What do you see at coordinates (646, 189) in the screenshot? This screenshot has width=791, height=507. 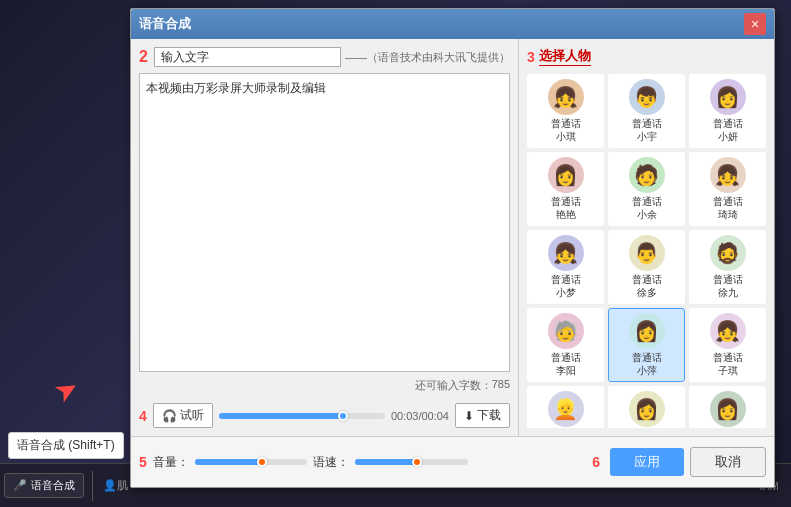 I see `character-item: 🧑 普通话小余` at bounding box center [646, 189].